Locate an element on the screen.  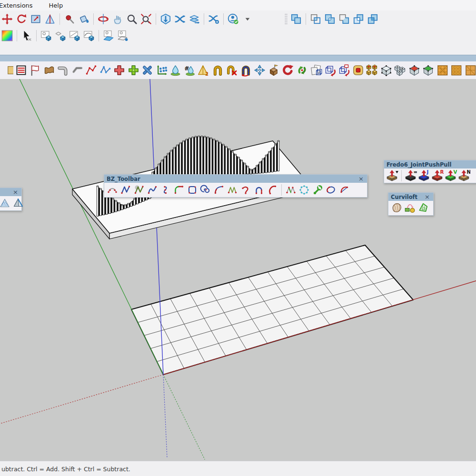
hatch-grid-1-icon is located at coordinates (443, 70).